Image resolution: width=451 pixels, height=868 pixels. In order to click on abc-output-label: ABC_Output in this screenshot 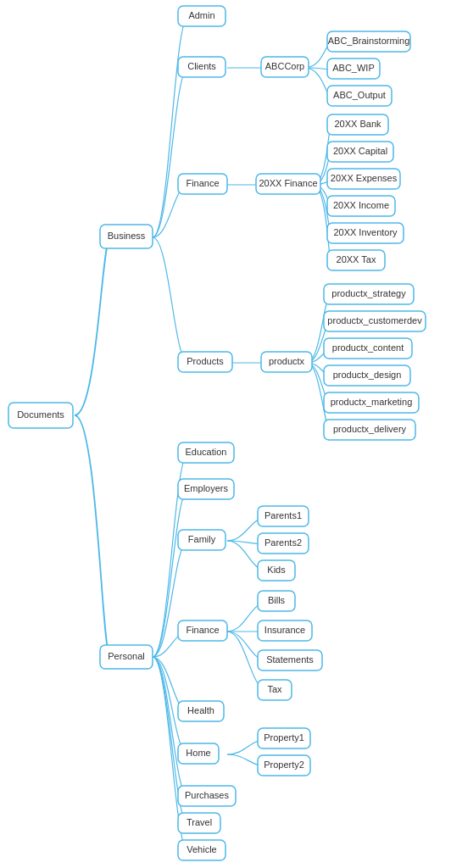, I will do `click(359, 95)`.